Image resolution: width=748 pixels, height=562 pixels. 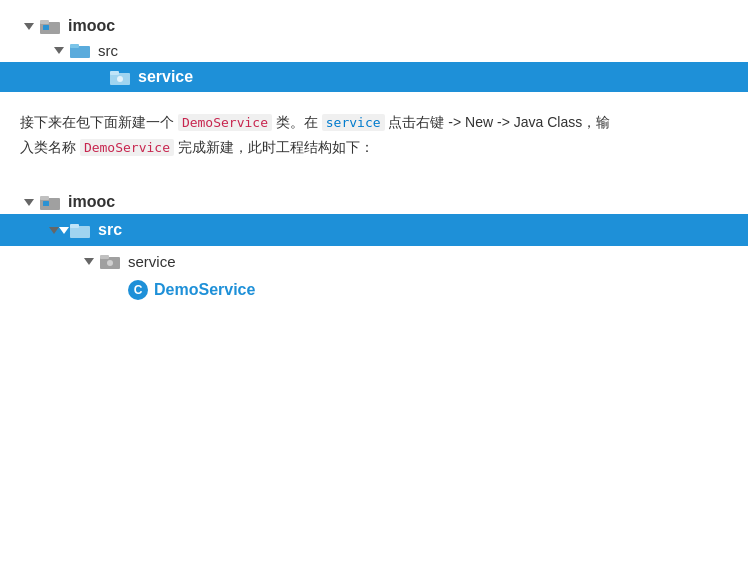 What do you see at coordinates (108, 50) in the screenshot?
I see `src-label-1: src` at bounding box center [108, 50].